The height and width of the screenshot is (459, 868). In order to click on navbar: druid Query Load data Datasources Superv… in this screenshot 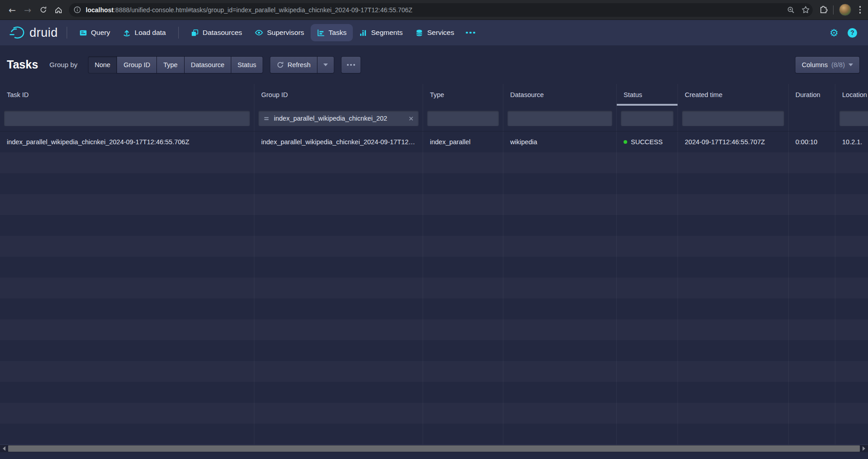, I will do `click(434, 33)`.